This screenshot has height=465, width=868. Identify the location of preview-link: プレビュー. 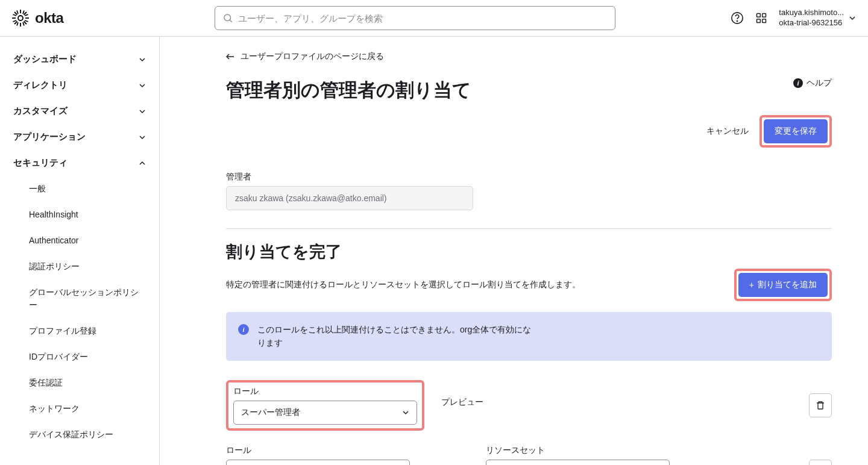
(462, 397).